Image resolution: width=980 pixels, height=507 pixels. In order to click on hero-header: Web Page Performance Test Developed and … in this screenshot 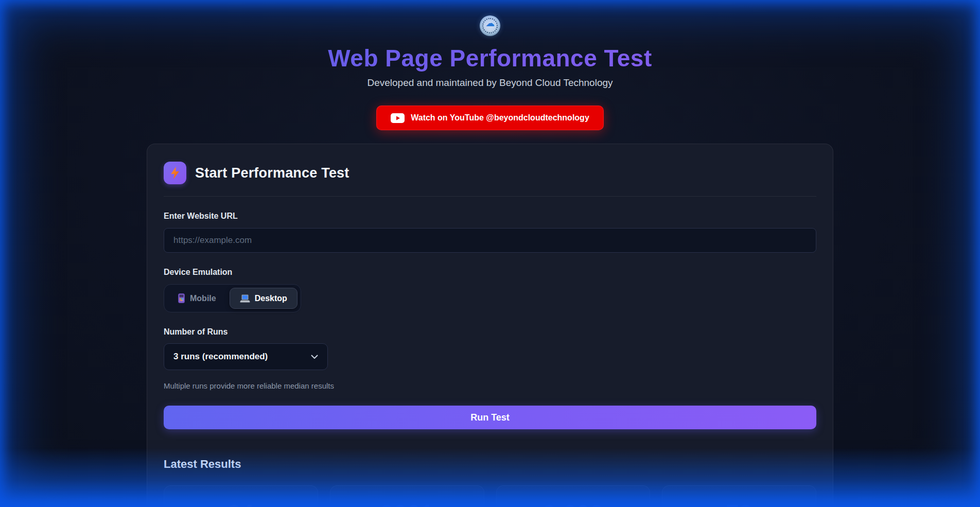, I will do `click(490, 52)`.